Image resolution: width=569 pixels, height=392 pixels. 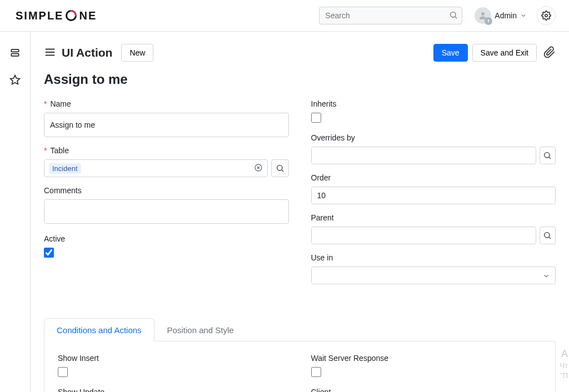 What do you see at coordinates (300, 366) in the screenshot?
I see `tab-panel-conditions: Show Insert Show Update Wait Server Resp…` at bounding box center [300, 366].